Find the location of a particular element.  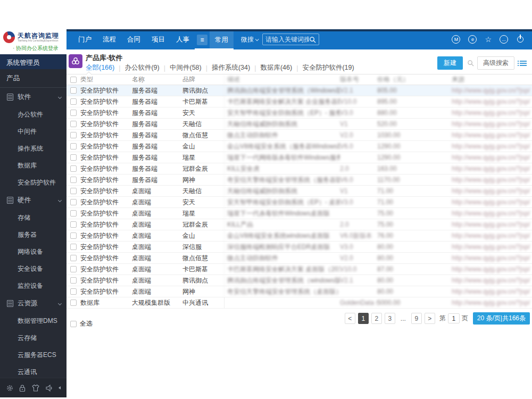

table-row: 安全防护软件桌面端深信服深信服终端检测响应平台EDR桌面版V3.080.00ht… is located at coordinates (299, 247).